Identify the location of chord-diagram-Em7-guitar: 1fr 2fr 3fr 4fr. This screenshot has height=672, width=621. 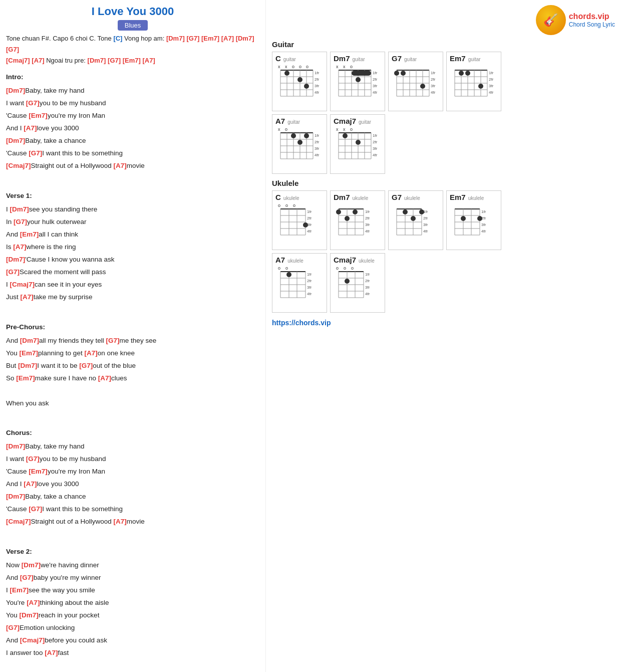
(472, 85).